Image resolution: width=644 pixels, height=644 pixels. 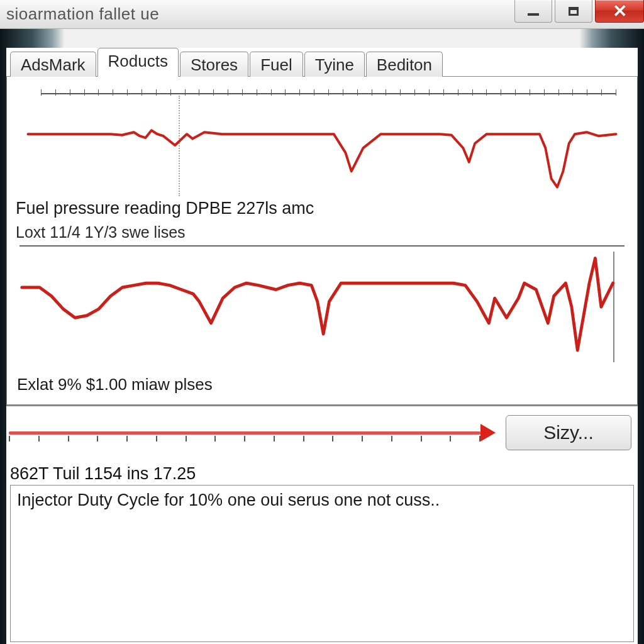 I want to click on chart2-axis, so click(x=322, y=246).